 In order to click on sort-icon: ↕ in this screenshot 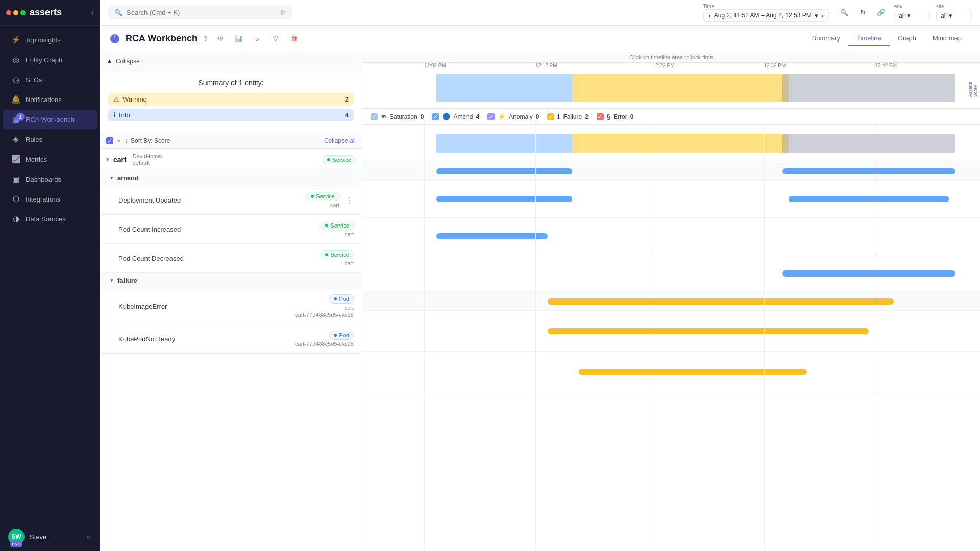, I will do `click(126, 141)`.